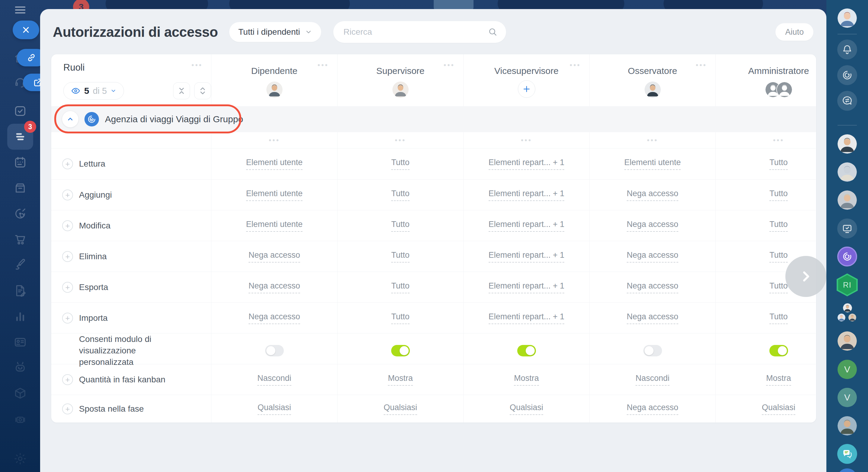 This screenshot has width=868, height=472. Describe the element at coordinates (847, 470) in the screenshot. I see `sidebar-button-app` at that location.